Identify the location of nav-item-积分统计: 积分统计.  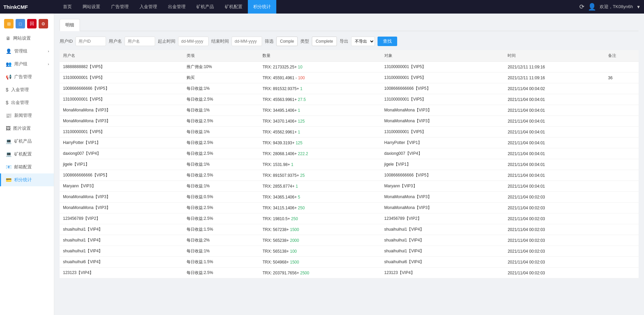
(262, 7).